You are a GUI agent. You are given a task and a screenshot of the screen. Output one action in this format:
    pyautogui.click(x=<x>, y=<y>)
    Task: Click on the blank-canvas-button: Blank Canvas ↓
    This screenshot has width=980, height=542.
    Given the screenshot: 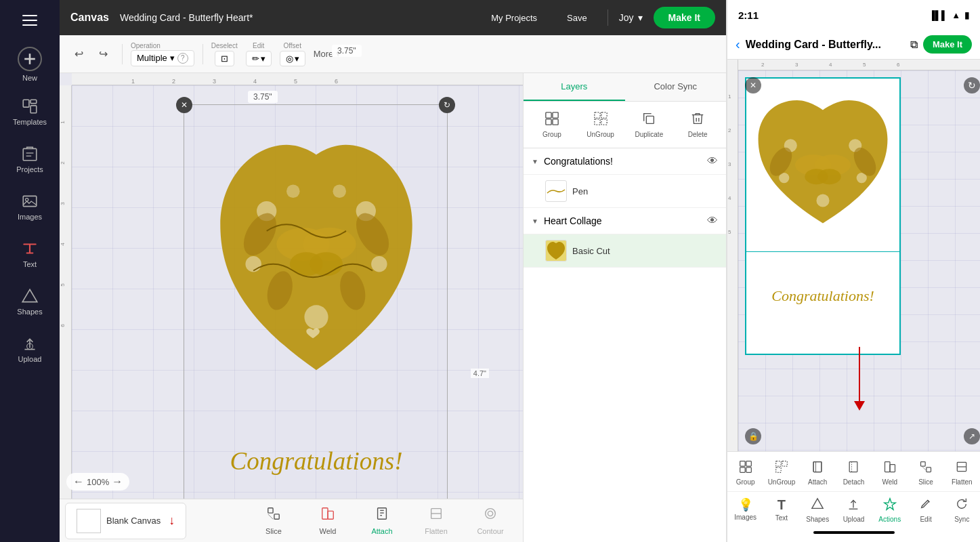 What is the action you would take?
    pyautogui.click(x=126, y=521)
    